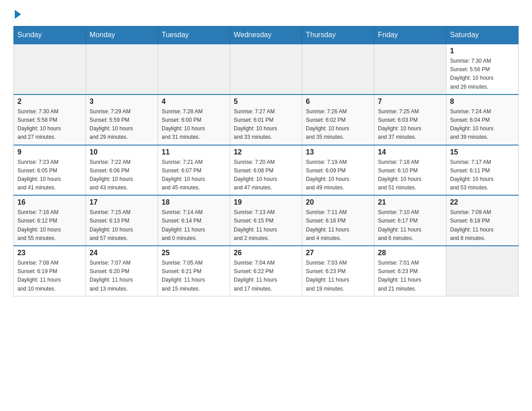 The height and width of the screenshot is (411, 532). Describe the element at coordinates (17, 13) in the screenshot. I see `logo` at that location.